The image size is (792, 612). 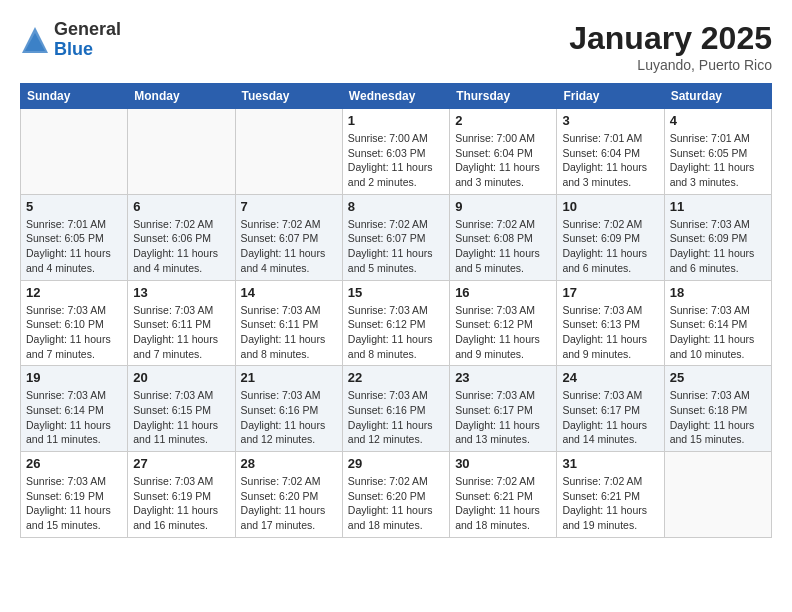 What do you see at coordinates (503, 378) in the screenshot?
I see `day-number: 23` at bounding box center [503, 378].